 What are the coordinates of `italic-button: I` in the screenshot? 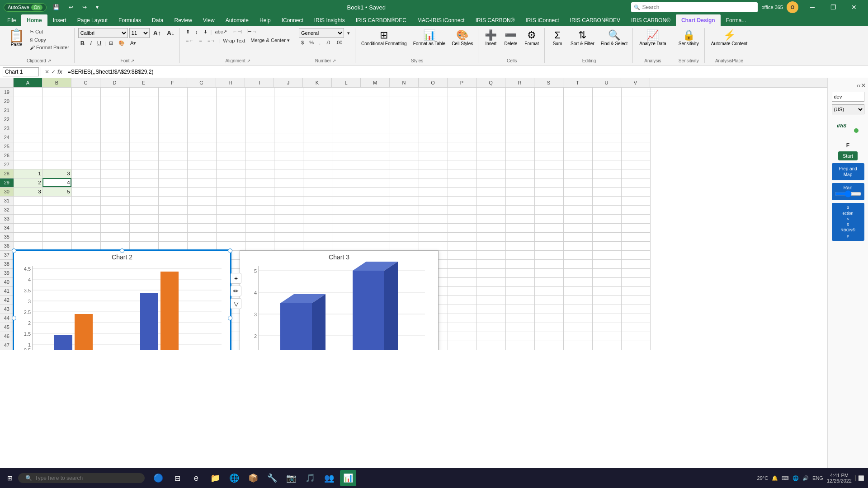 It's located at (91, 43).